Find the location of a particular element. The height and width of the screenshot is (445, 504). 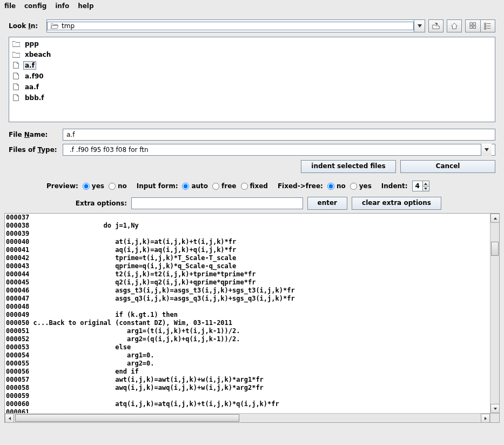

home-icon is located at coordinates (454, 26).